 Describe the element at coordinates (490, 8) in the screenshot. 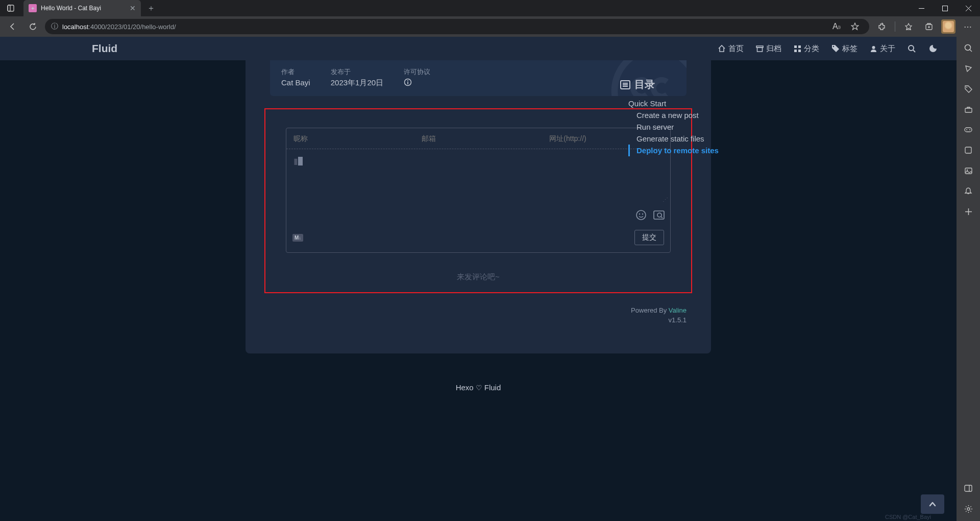

I see `browser-titlebar: ✦ Hello World - Cat Bayi ✕ ＋` at that location.